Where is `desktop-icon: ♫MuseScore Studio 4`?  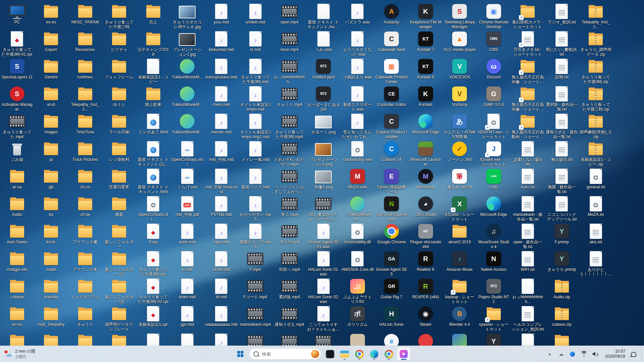 desktop-icon: ♫MuseScore Studio 4 is located at coordinates (494, 237).